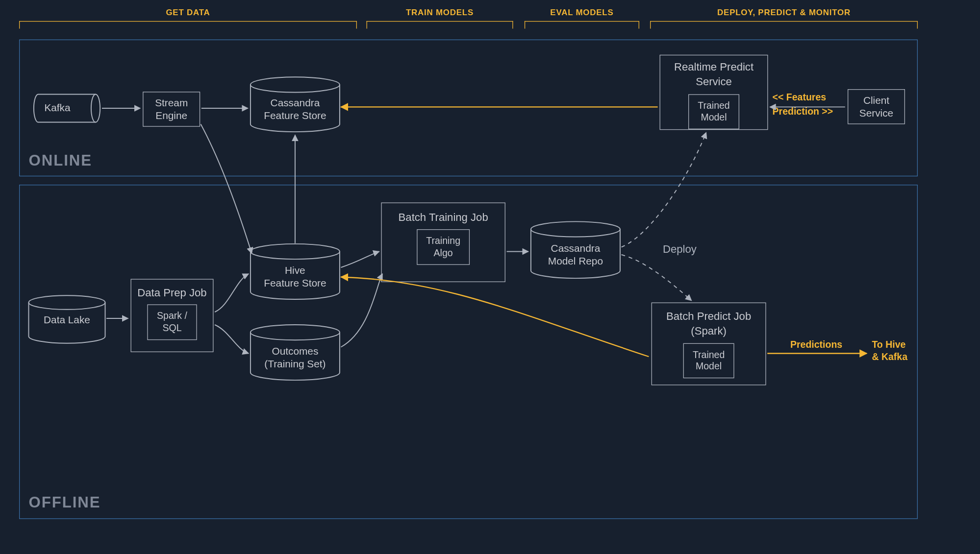  Describe the element at coordinates (295, 277) in the screenshot. I see `label-hive-fs: Hive Feature Store` at that location.